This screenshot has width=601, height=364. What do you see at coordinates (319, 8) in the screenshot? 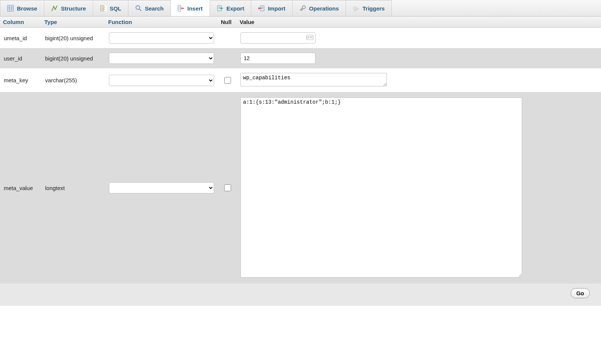
I see `tab-operations: Operations` at bounding box center [319, 8].